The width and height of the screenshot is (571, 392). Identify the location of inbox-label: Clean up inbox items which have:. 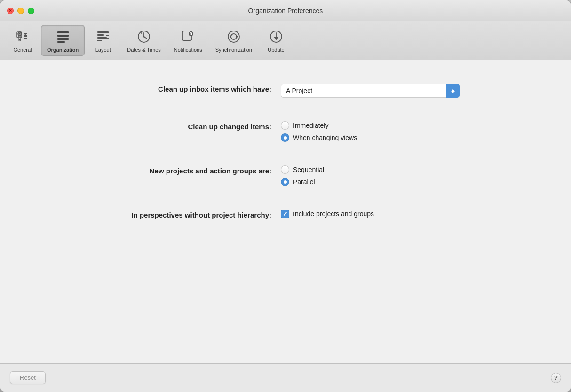
(173, 88).